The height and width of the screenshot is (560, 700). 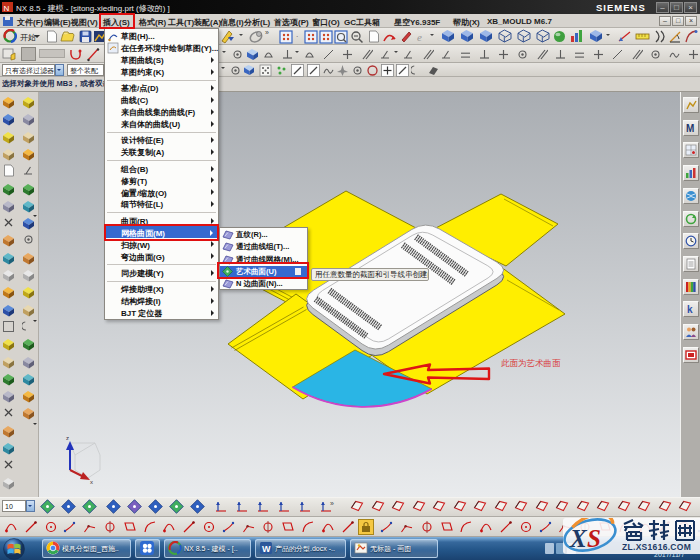 I want to click on svg-text: N, so click(x=7, y=8).